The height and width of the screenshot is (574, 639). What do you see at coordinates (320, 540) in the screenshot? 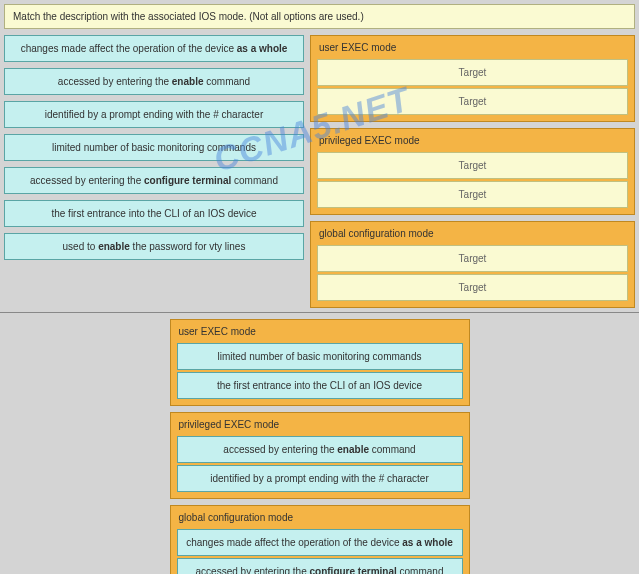
I see `answer-group-global-config: global configuration mode changes made a…` at bounding box center [320, 540].